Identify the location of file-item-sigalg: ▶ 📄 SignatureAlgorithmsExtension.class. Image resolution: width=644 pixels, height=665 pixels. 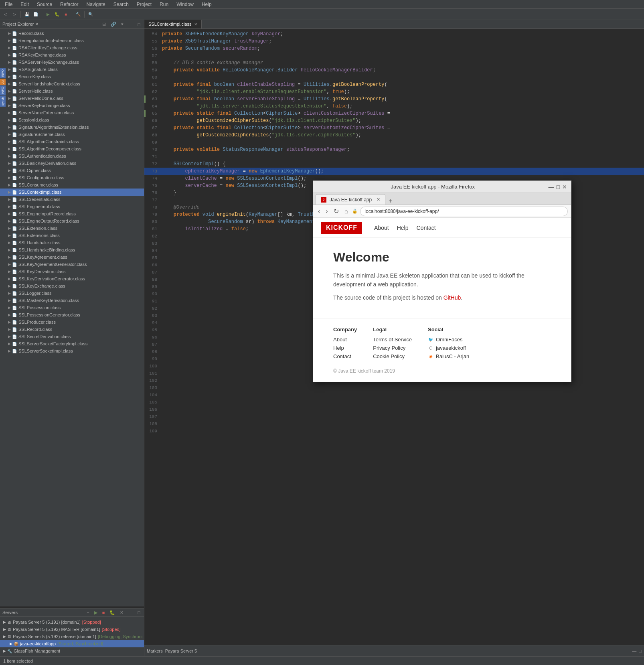
(72, 127).